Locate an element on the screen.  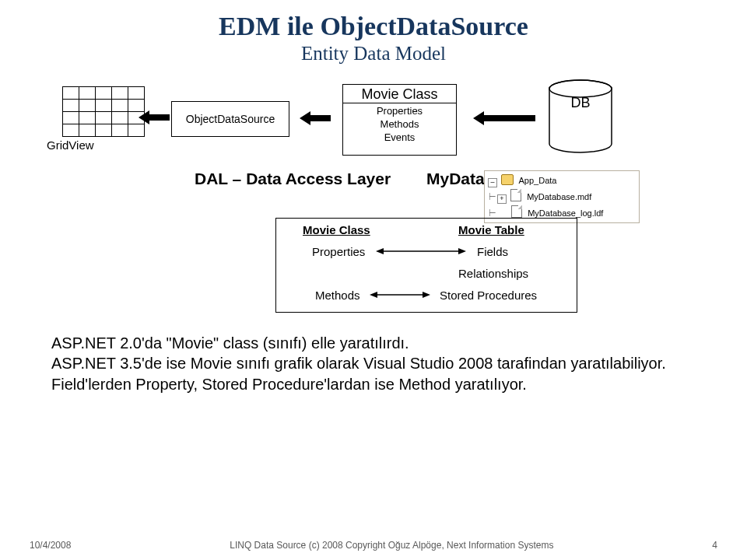
mapping-right-title: Movie Table is located at coordinates (492, 230).